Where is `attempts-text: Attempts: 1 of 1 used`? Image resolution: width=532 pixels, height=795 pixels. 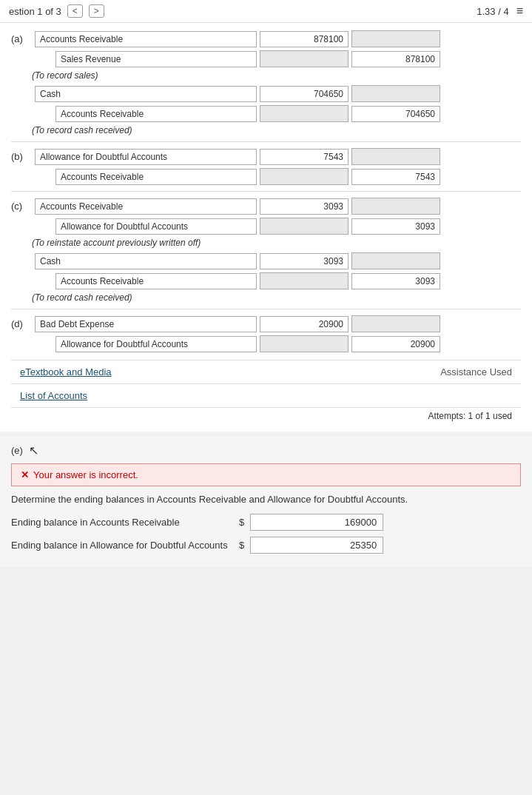 attempts-text: Attempts: 1 of 1 used is located at coordinates (471, 416).